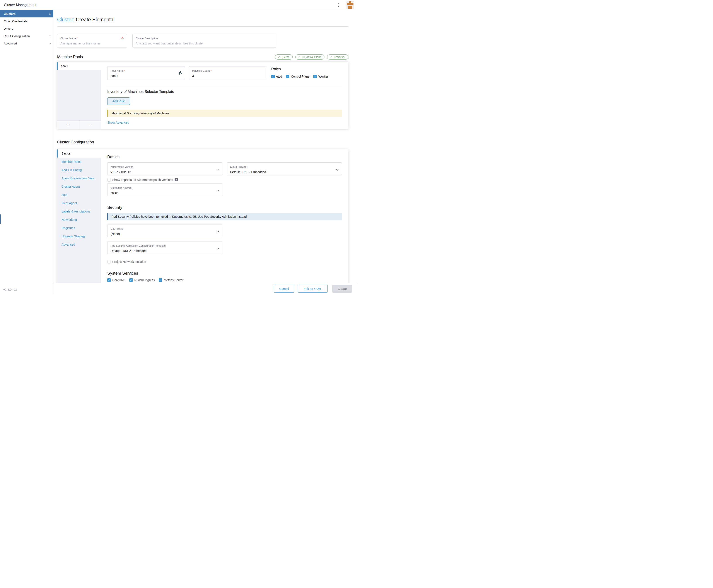  What do you see at coordinates (26, 36) in the screenshot?
I see `sidebar-item-rke1-configuration: RKE1 Configuration ›` at bounding box center [26, 36].